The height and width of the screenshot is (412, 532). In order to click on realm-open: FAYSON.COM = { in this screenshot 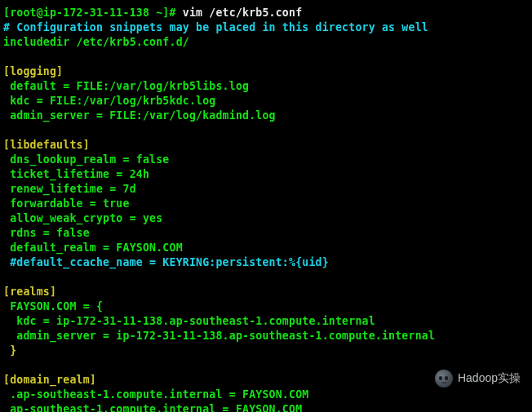, I will do `click(53, 307)`.